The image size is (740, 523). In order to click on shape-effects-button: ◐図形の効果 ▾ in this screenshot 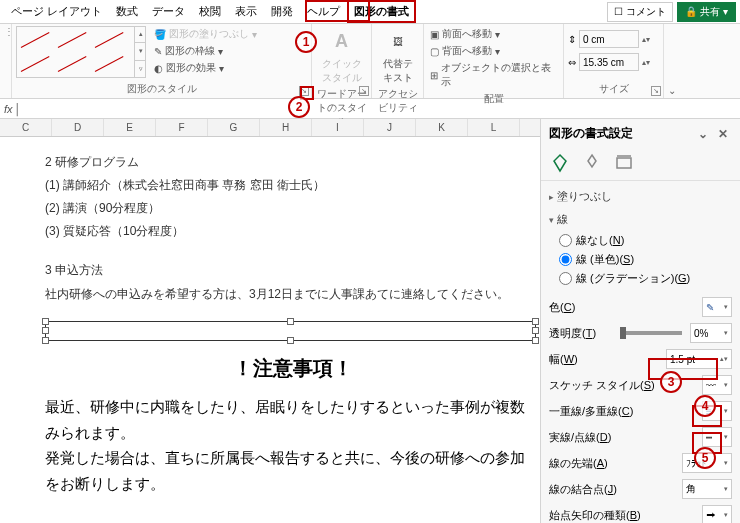, I will do `click(206, 68)`.